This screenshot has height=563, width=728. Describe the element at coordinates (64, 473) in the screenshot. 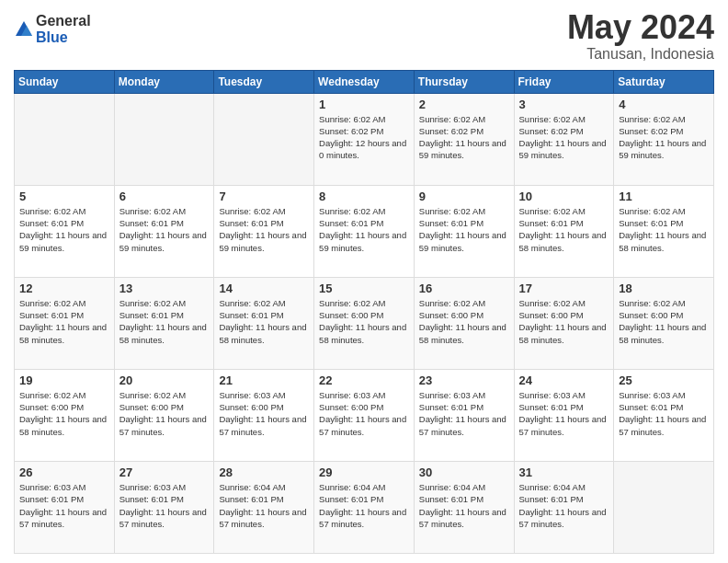

I see `day-number: 26` at that location.